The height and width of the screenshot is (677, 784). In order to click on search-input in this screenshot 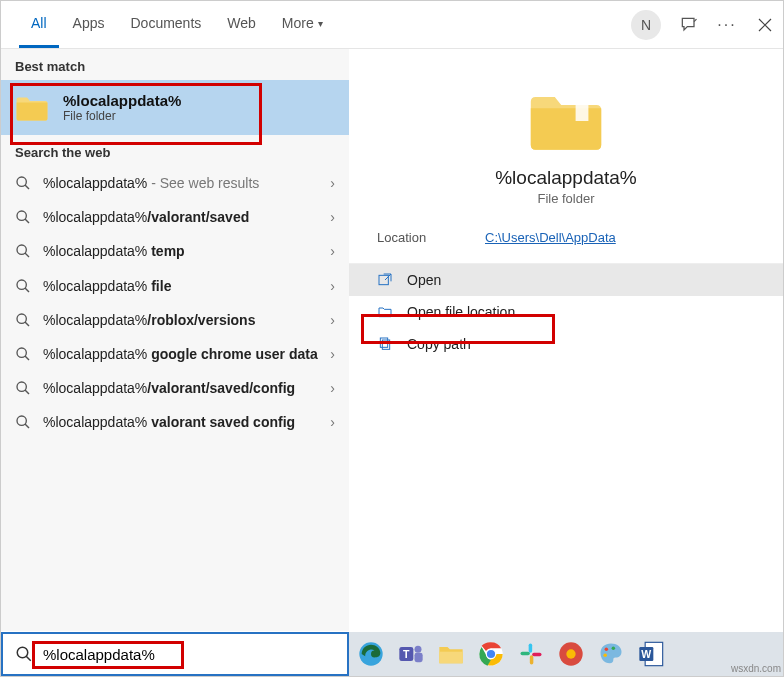, I will do `click(189, 654)`.